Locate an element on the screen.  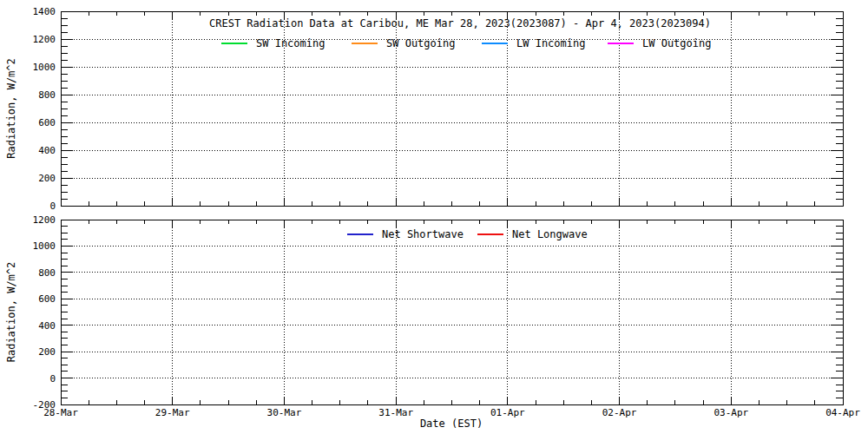
legend-label: SW Incoming is located at coordinates (290, 43).